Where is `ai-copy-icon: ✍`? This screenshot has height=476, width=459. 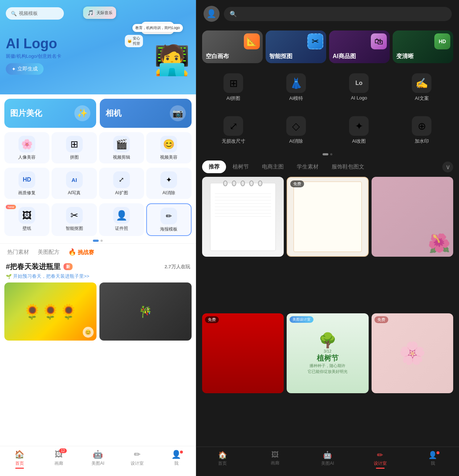 ai-copy-icon: ✍ is located at coordinates (422, 83).